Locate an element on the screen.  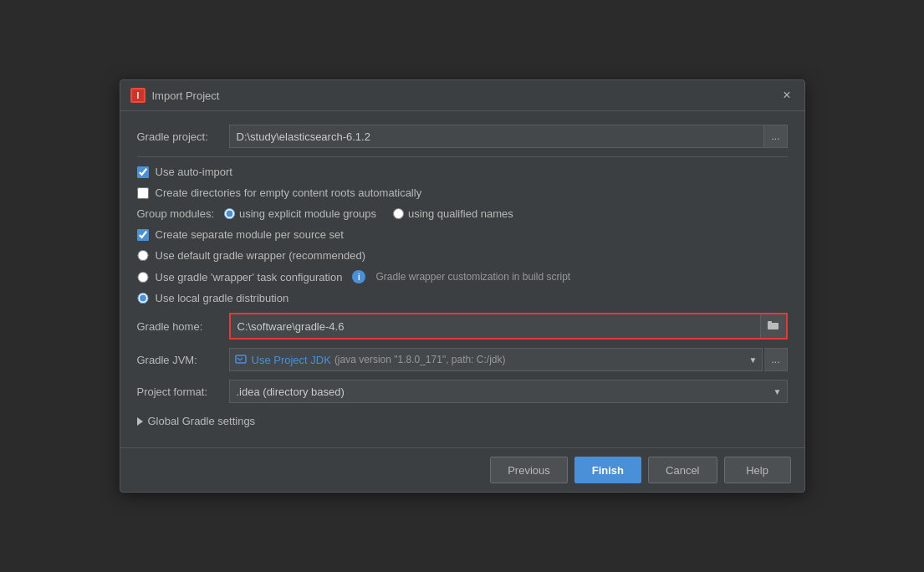
explicit-module-groups-radio is located at coordinates (229, 214).